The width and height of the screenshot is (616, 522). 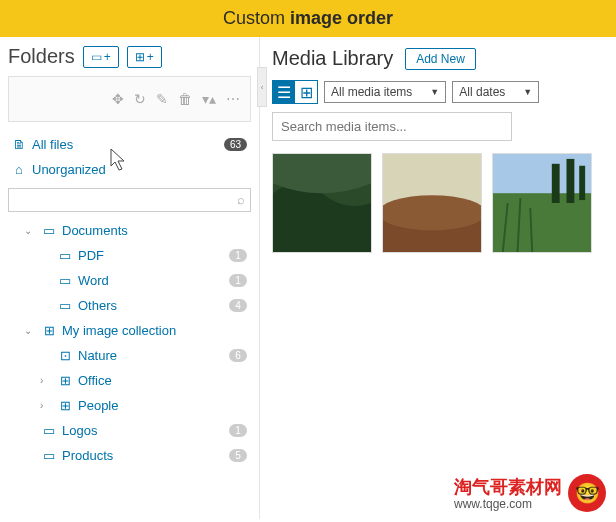 I want to click on media-type-filter: All media items ▼, so click(x=385, y=92).